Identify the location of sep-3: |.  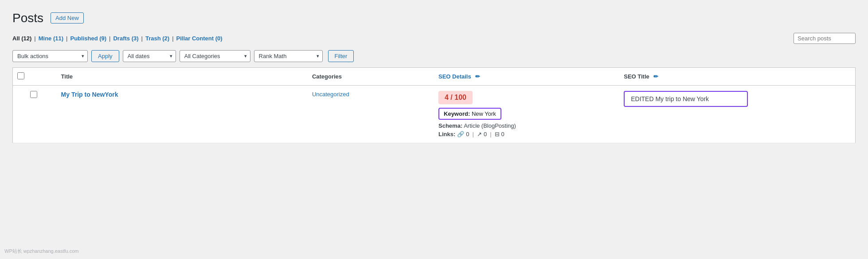
(110, 38).